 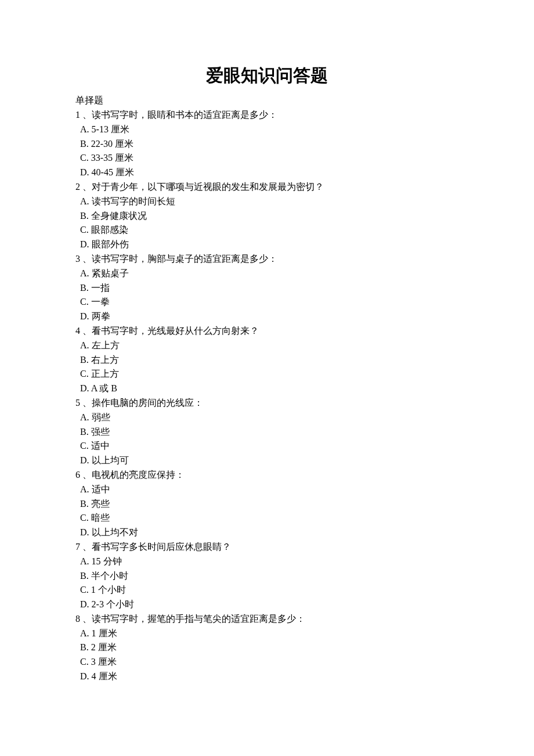 I want to click on question: 8 、读书写字时，握笔的手指与笔尖的适宜距离是多少：A. 1 厘米B. 2 厘米…, so click(x=267, y=648).